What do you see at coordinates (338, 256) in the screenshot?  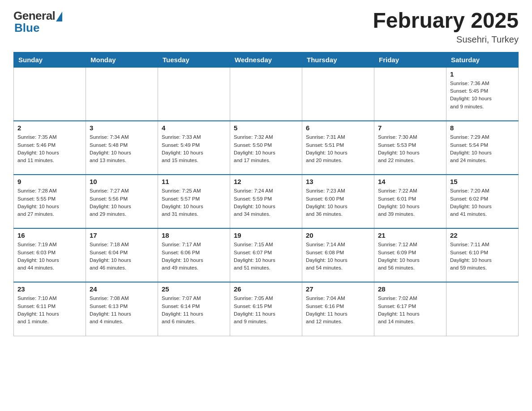 I see `day-info: Sunrise: 7:14 AM Sunset: 6:08 PM Dayligh…` at bounding box center [338, 256].